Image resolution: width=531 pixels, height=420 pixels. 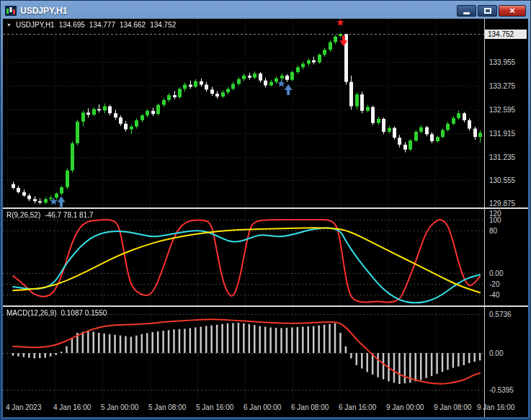 I want to click on maximize-button, so click(x=487, y=11).